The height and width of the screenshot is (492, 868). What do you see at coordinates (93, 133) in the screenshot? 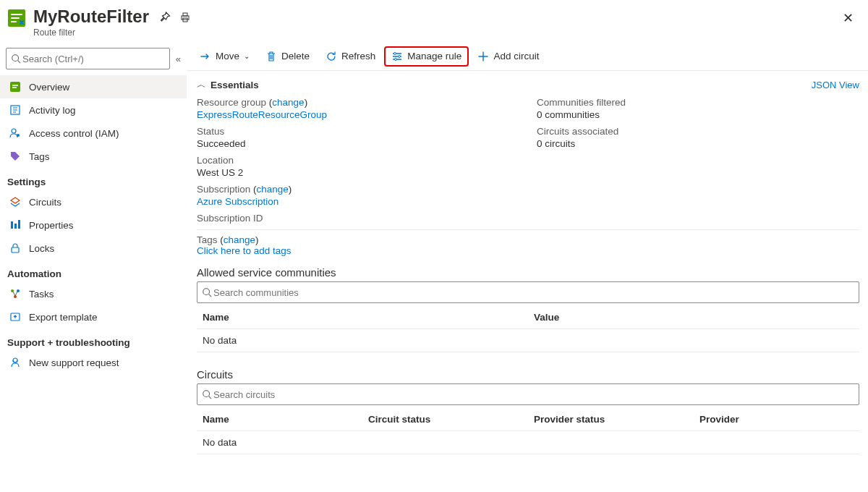
I see `sidebar-item-access-control: Access control (IAM)` at bounding box center [93, 133].